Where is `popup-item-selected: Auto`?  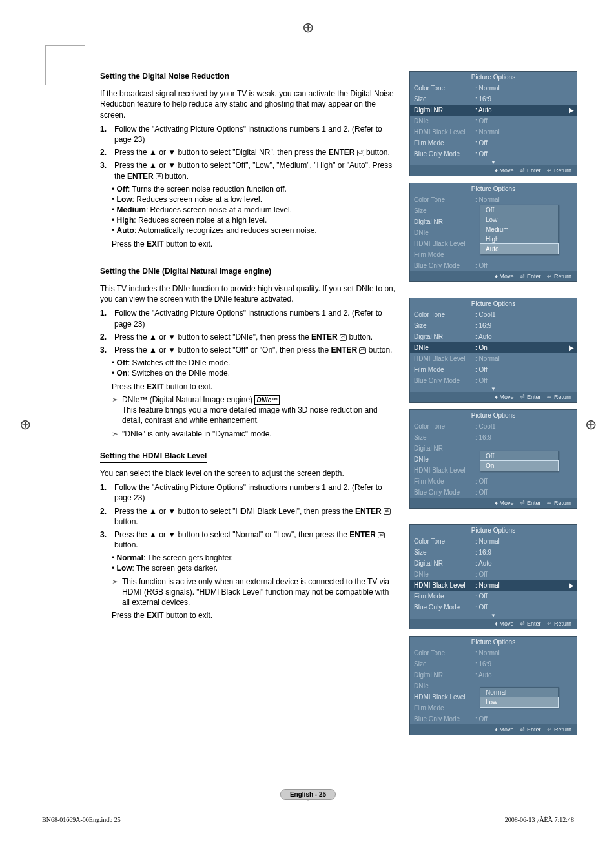
popup-item-selected: Auto is located at coordinates (519, 249).